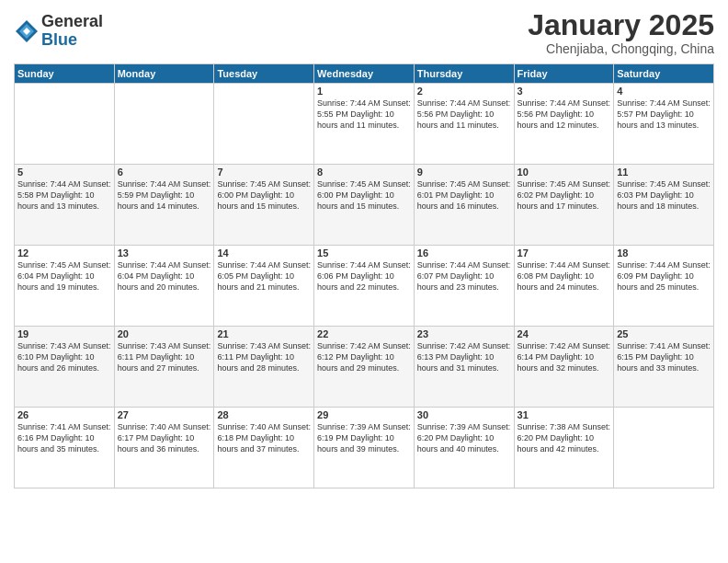  What do you see at coordinates (72, 40) in the screenshot?
I see `logo-blue-text: Blue` at bounding box center [72, 40].